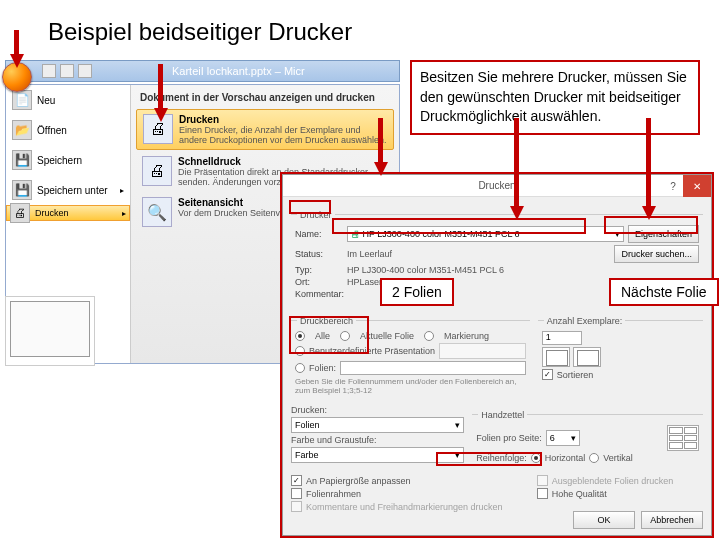  I want to click on anpassen-check: ✓, so click(296, 480).